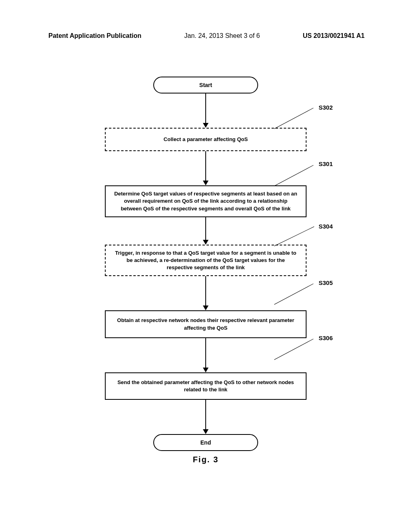 This screenshot has height=532, width=413. I want to click on step-s302-box: Collect a parameter affecting QoS, so click(206, 139).